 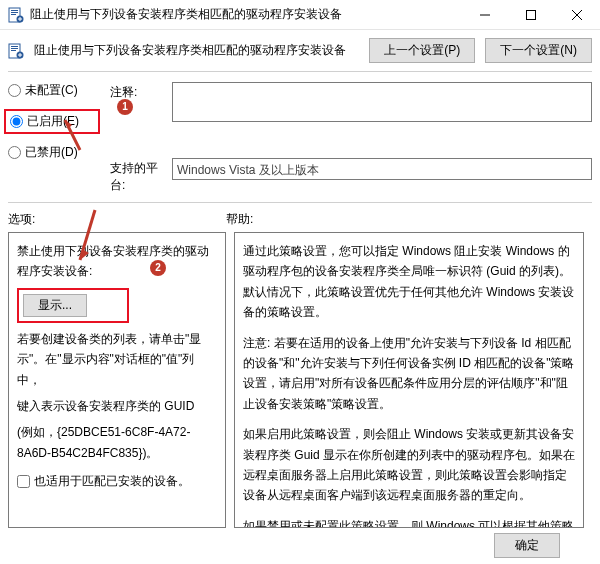 I want to click on comment-input, so click(x=382, y=102).